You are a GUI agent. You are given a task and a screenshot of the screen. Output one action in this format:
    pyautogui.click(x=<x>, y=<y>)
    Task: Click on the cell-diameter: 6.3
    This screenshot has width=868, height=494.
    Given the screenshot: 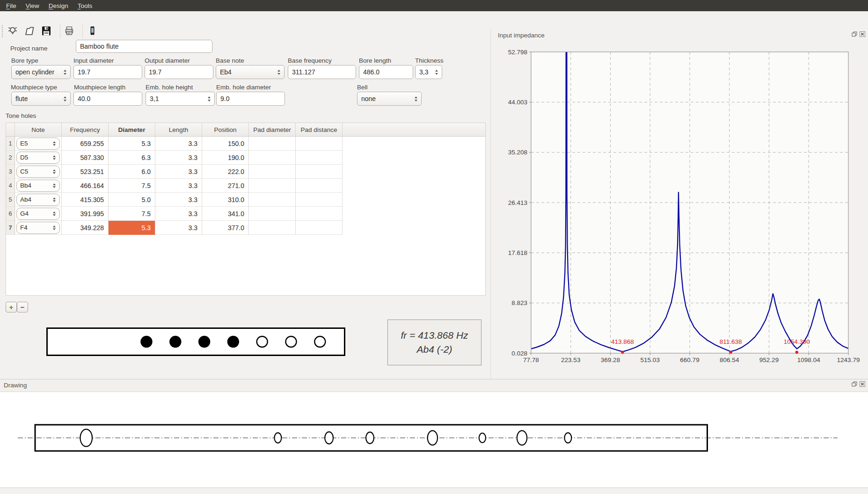 What is the action you would take?
    pyautogui.click(x=132, y=158)
    